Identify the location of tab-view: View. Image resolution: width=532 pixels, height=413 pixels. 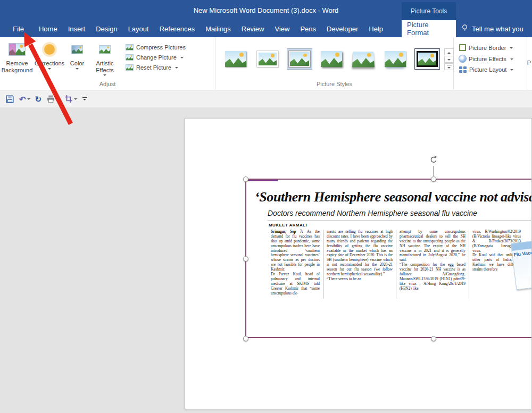
(282, 29).